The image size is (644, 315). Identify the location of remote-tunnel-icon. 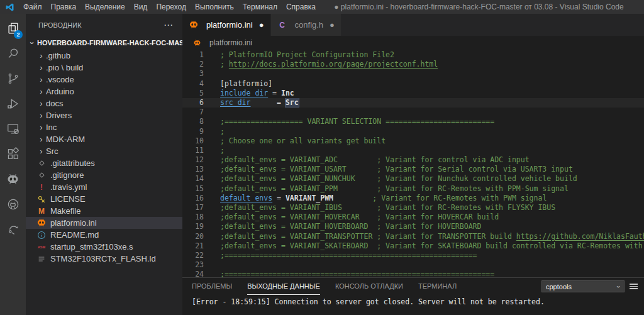
(13, 231).